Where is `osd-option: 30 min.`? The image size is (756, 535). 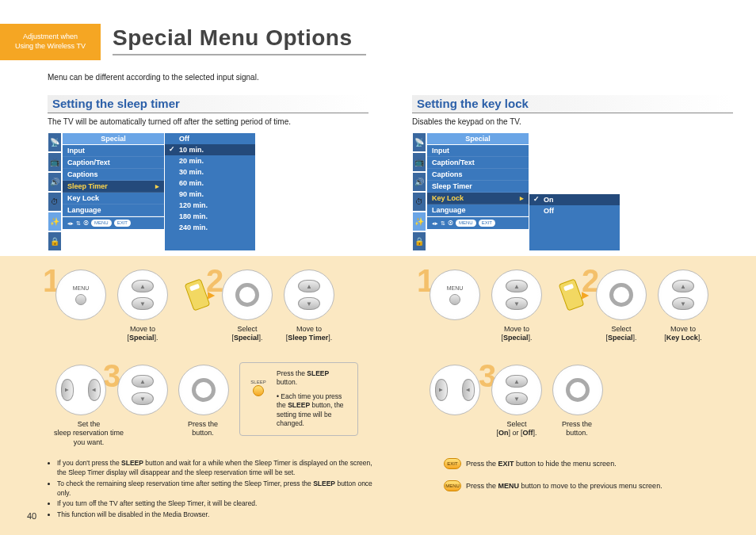 osd-option: 30 min. is located at coordinates (210, 172).